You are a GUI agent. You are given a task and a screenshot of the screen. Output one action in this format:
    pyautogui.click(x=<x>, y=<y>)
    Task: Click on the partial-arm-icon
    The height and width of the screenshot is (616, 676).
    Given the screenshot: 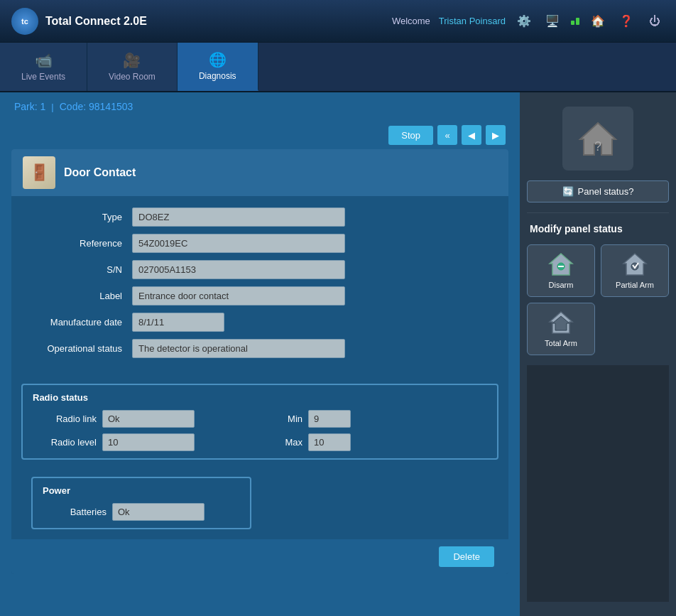 What is the action you would take?
    pyautogui.click(x=635, y=264)
    